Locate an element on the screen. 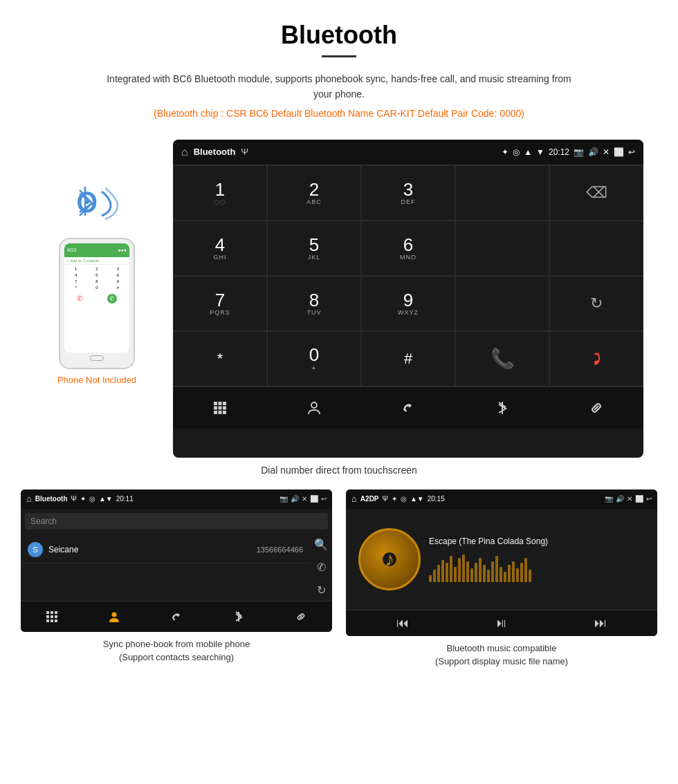 The height and width of the screenshot is (784, 678). pb-btn-grid is located at coordinates (52, 617).